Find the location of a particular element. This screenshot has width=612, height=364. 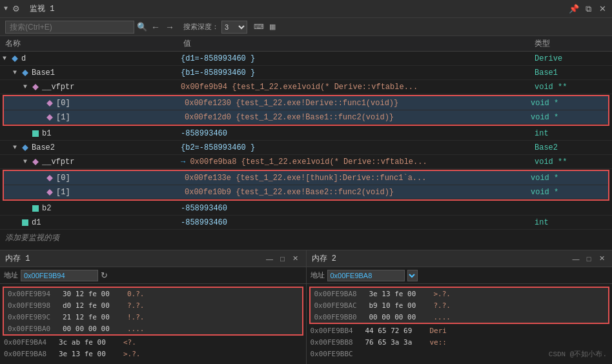

row-name: __vfptr is located at coordinates (58, 87).